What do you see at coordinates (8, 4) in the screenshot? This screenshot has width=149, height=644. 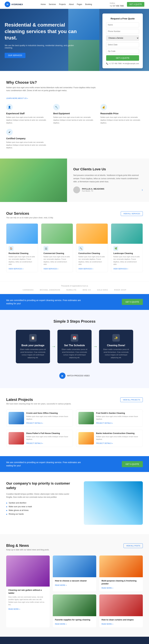 I see `logo-icon: H` at bounding box center [8, 4].